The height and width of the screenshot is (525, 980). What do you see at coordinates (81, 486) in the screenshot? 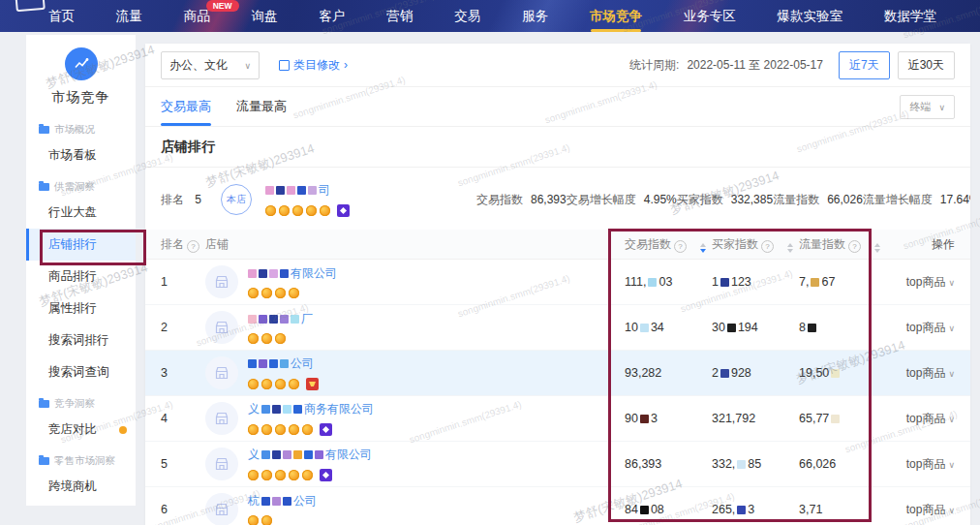
I see `sidebar-item-跨境商机: 跨境商机` at bounding box center [81, 486].